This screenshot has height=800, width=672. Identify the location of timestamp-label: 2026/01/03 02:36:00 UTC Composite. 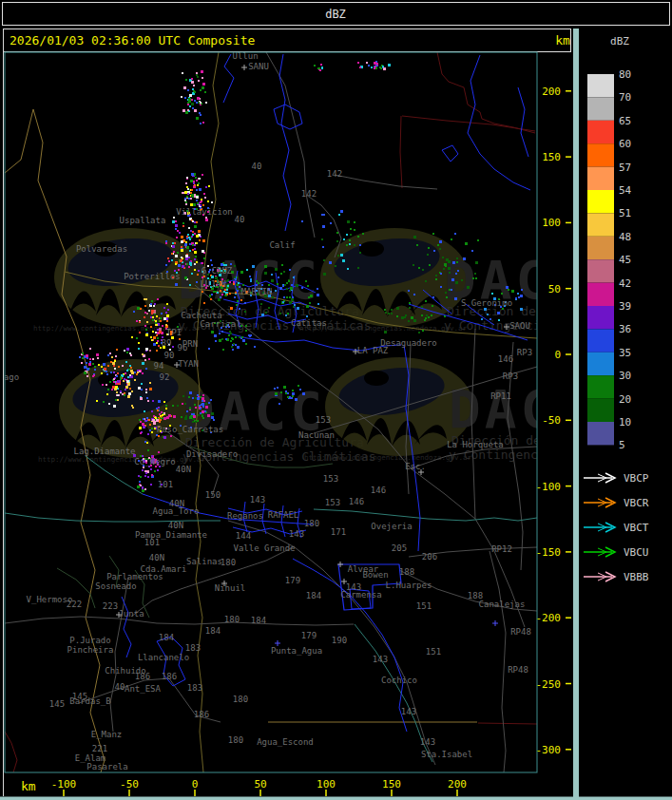
(132, 40).